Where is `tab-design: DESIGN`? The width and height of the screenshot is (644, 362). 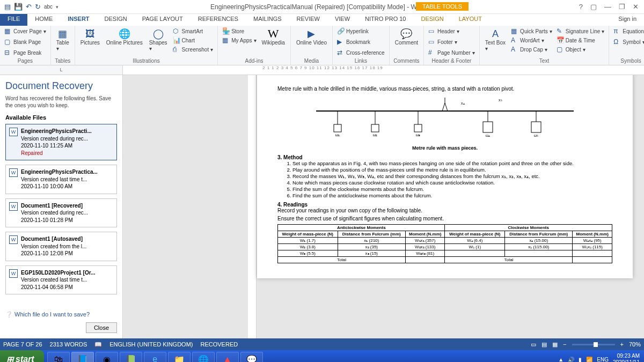
tab-design: DESIGN is located at coordinates (116, 20).